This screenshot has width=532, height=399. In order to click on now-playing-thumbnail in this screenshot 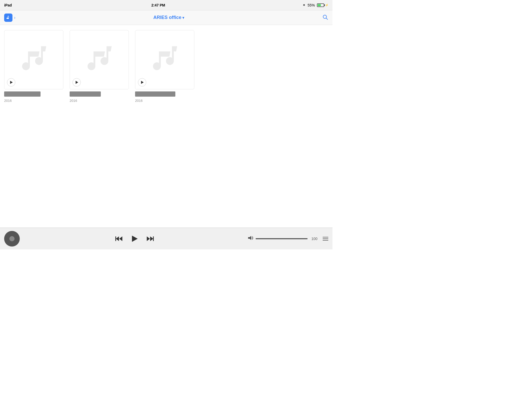, I will do `click(12, 239)`.